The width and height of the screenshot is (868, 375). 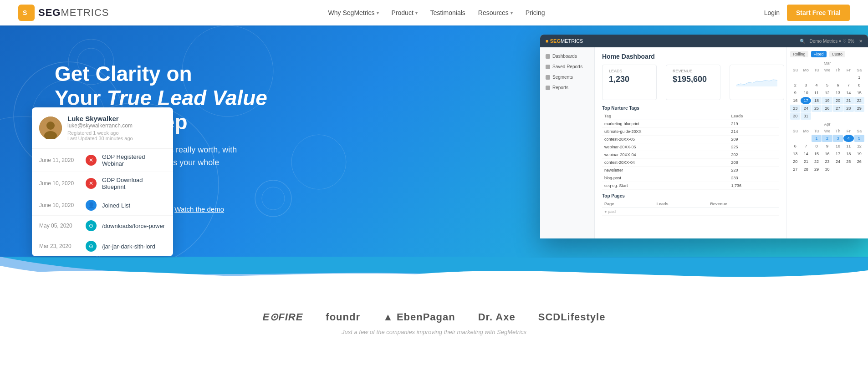 I want to click on event-date: Mar 23, 2020, so click(x=60, y=246).